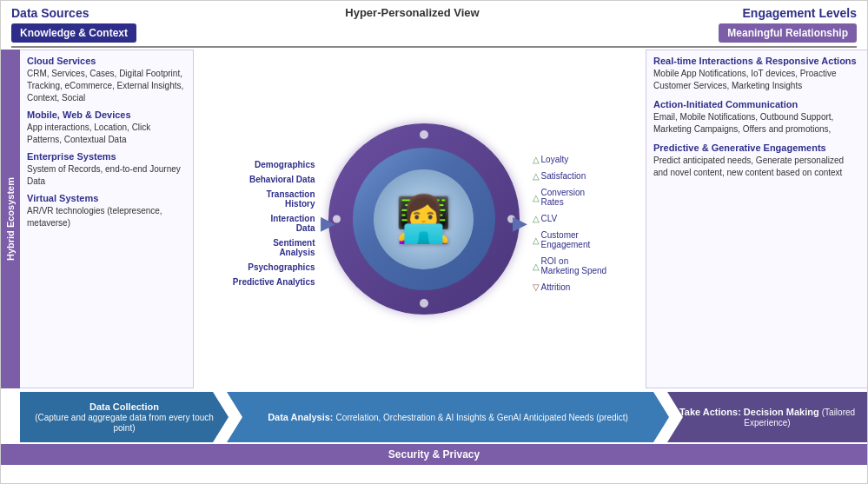 This screenshot has height=484, width=868. I want to click on dot-bl, so click(348, 294).